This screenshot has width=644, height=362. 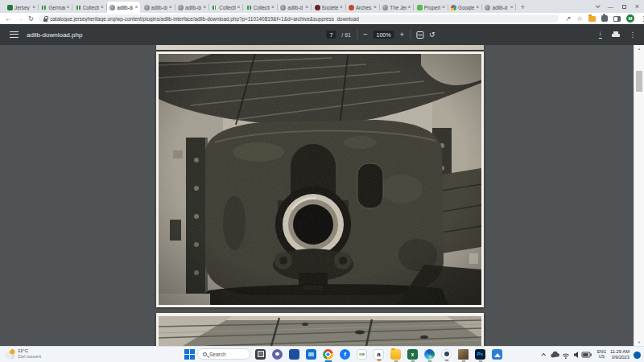 What do you see at coordinates (638, 356) in the screenshot?
I see `notification-badge` at bounding box center [638, 356].